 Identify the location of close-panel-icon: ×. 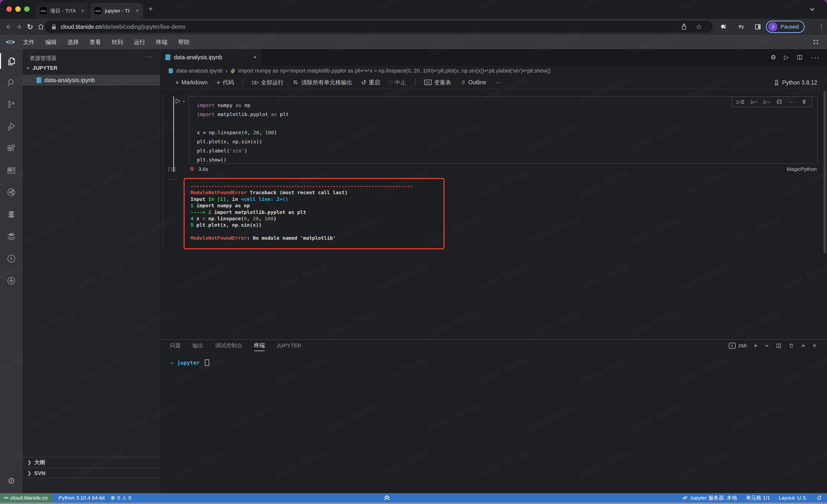
(814, 346).